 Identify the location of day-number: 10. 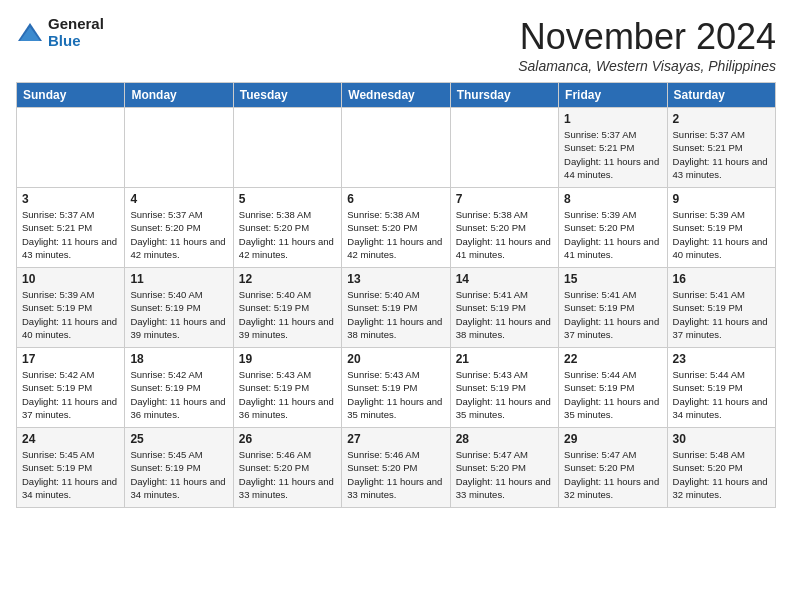
(70, 279).